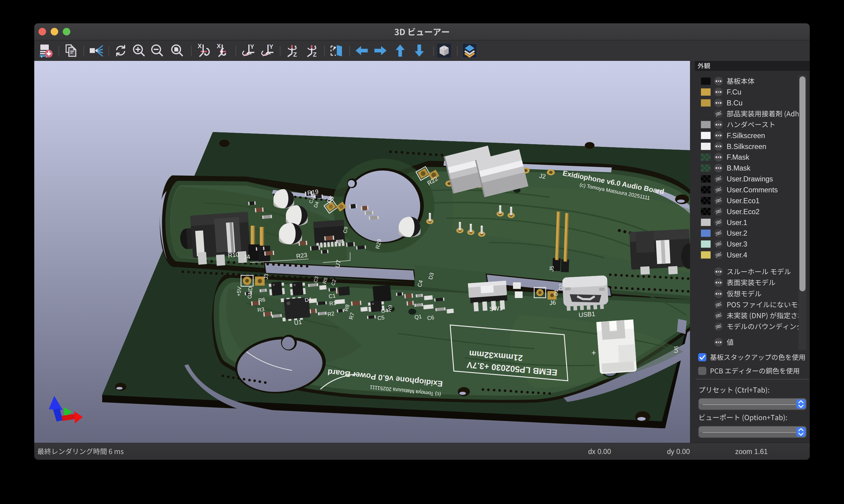  I want to click on svg-text: U1, so click(298, 322).